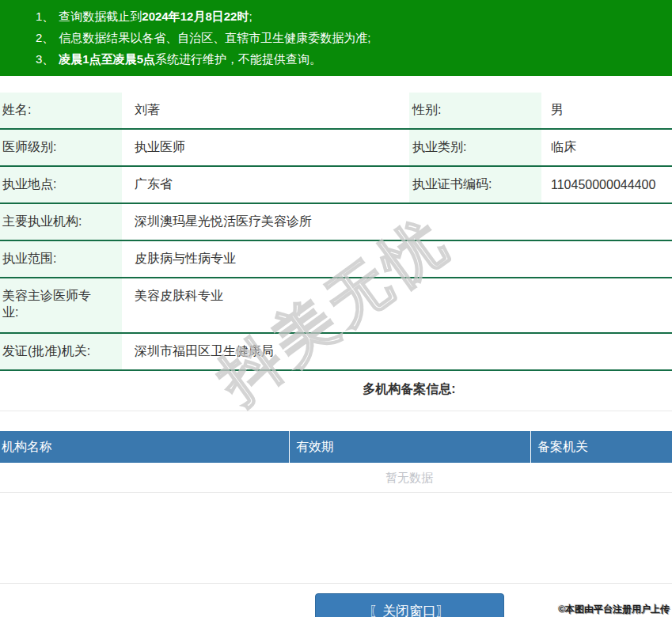 This screenshot has width=672, height=617. Describe the element at coordinates (61, 111) in the screenshot. I see `name-label: 姓名:` at that location.